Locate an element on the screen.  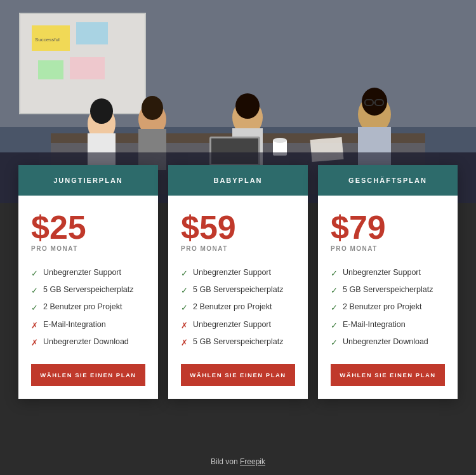
feature-text-geschaeft-2: 2 Benutzer pro Projekt is located at coordinates (382, 307).